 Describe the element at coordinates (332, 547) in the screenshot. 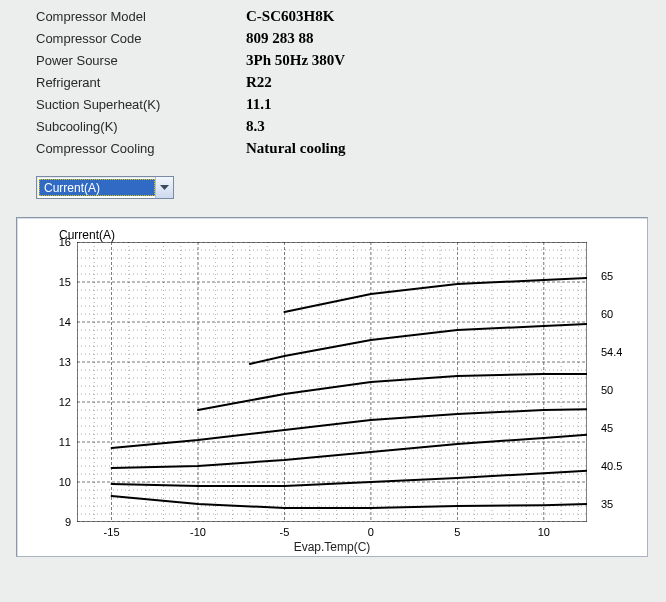

I see `x-axis-title: Evap.Temp(C)` at that location.